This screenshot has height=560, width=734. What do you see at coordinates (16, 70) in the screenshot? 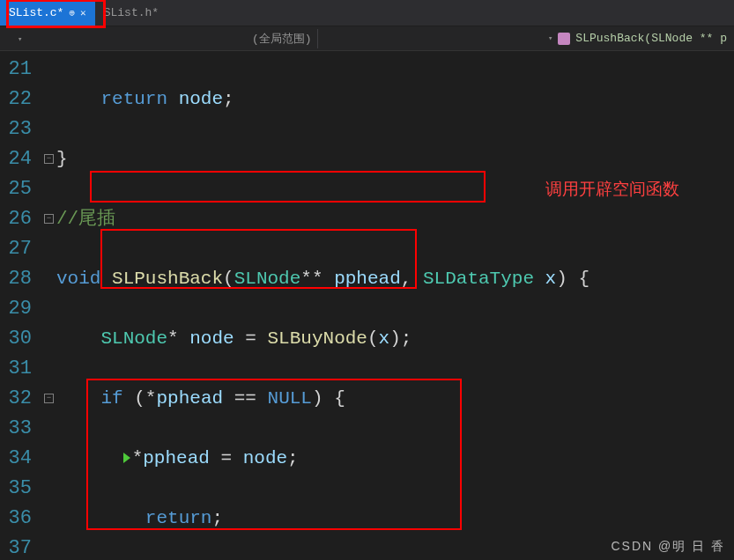
I see `line-number: 21` at bounding box center [16, 70].